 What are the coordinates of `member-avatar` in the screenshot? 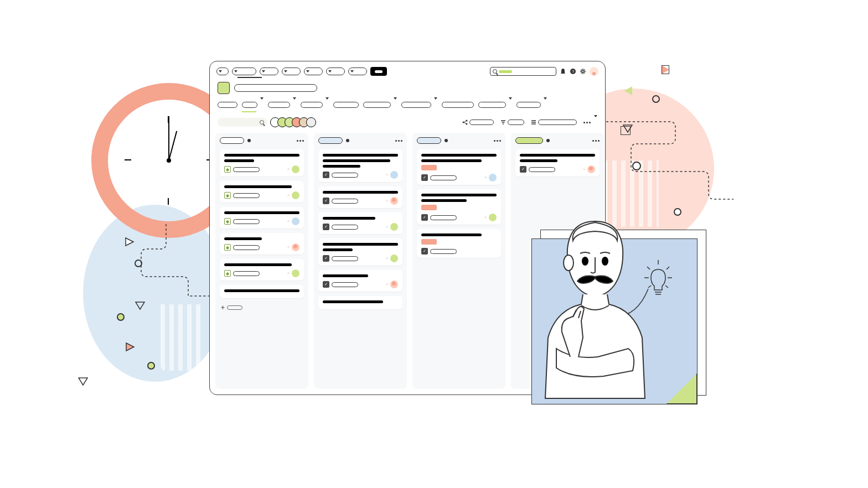 It's located at (311, 122).